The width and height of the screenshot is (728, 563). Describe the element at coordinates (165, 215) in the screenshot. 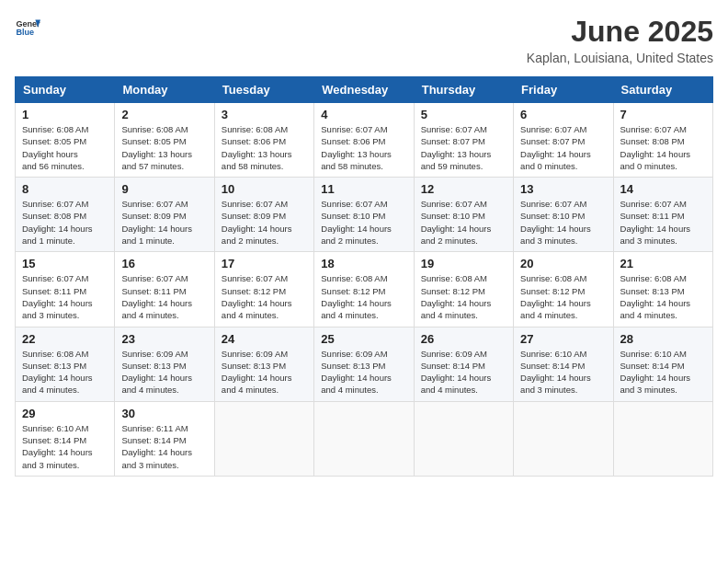

I see `day-9: 9 Sunrise: 6:07 AMSunset: 8:09 PMDayligh…` at that location.